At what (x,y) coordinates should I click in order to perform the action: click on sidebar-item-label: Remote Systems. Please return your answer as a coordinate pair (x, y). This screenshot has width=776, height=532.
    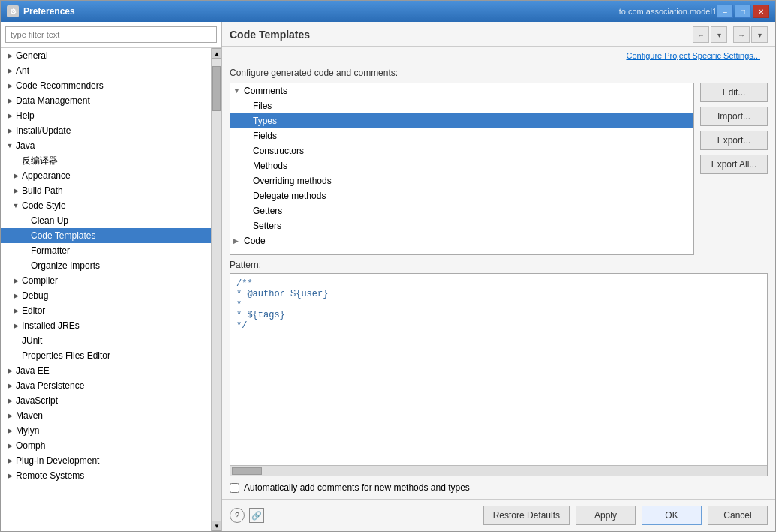
    Looking at the image, I should click on (50, 476).